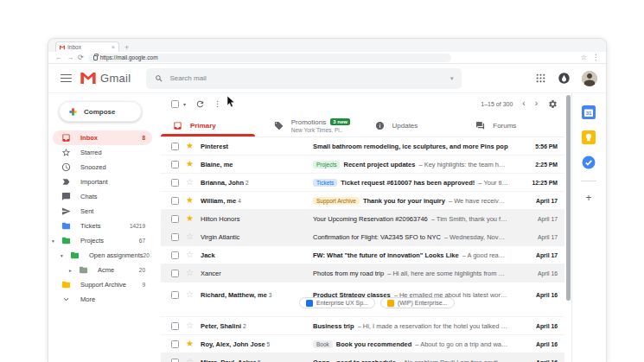 The image size is (644, 362). Describe the element at coordinates (569, 198) in the screenshot. I see `scrollbar-thumb` at that location.